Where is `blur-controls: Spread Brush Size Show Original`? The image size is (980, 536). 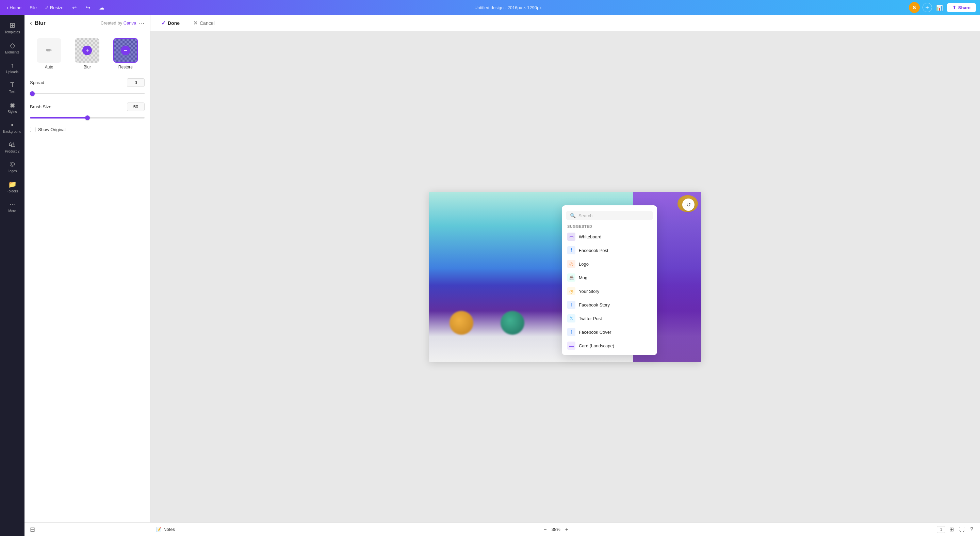 blur-controls: Spread Brush Size Show Original is located at coordinates (87, 171).